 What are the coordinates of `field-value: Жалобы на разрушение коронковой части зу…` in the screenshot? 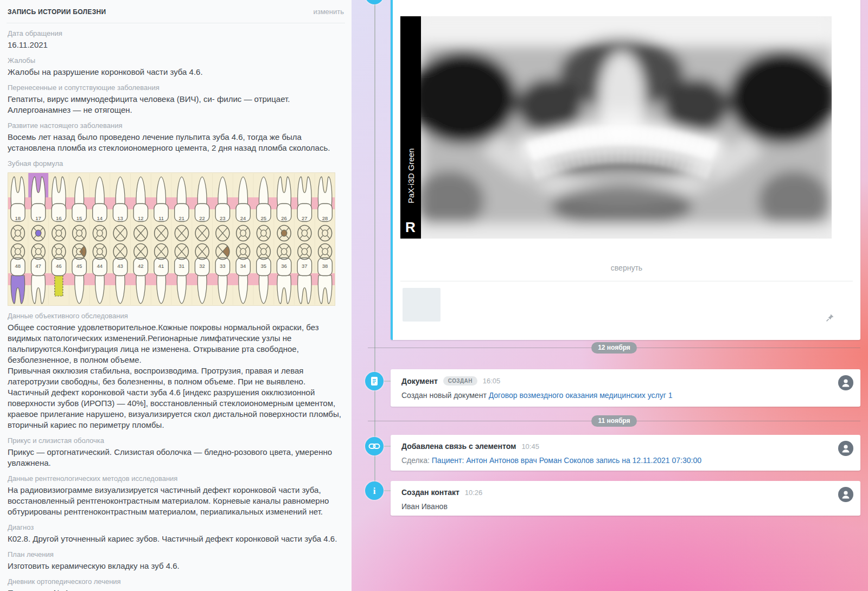 It's located at (176, 72).